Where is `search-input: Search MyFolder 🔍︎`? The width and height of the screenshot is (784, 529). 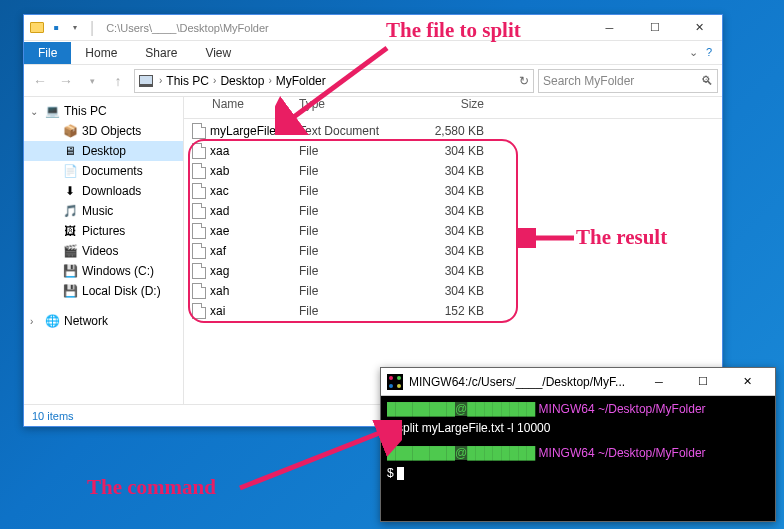 search-input: Search MyFolder 🔍︎ is located at coordinates (628, 81).